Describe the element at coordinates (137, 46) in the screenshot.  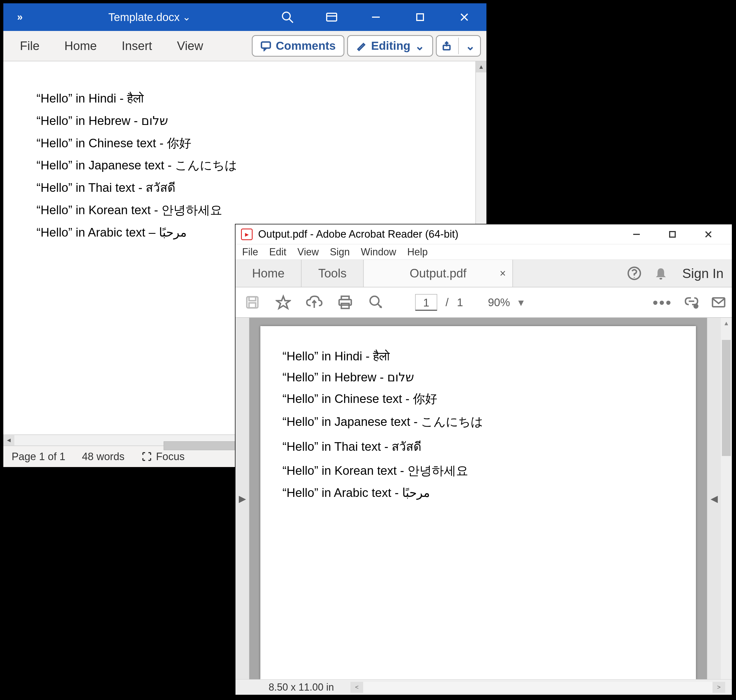
I see `tab-insert: Insert` at that location.